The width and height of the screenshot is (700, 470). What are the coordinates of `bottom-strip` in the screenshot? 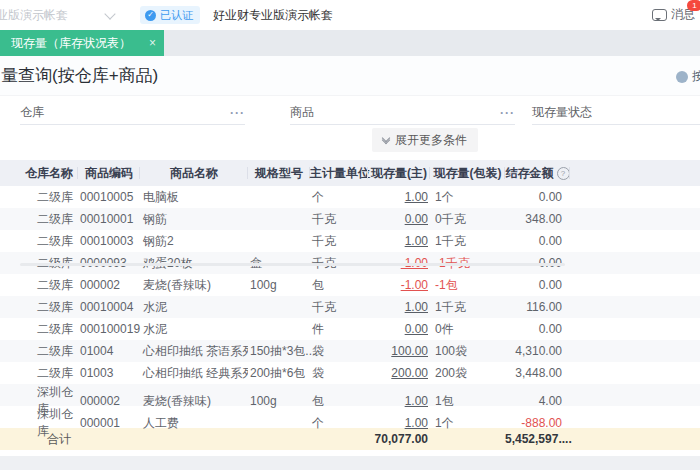 It's located at (350, 463).